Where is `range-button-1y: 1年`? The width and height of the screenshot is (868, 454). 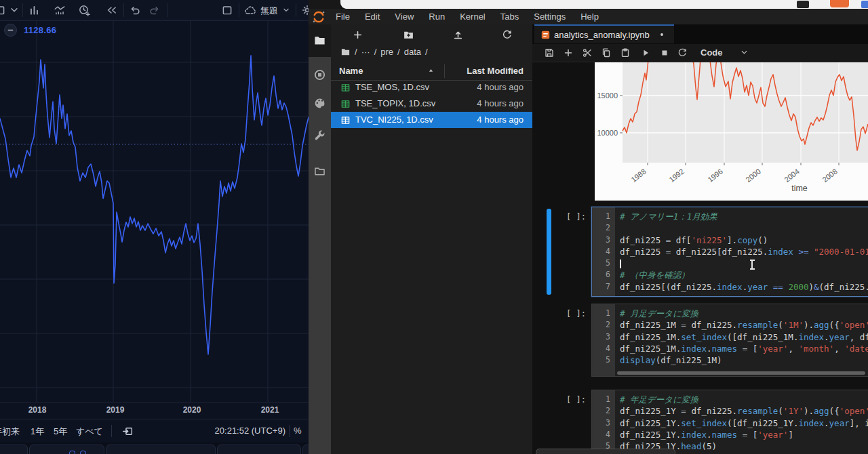 range-button-1y: 1年 is located at coordinates (37, 432).